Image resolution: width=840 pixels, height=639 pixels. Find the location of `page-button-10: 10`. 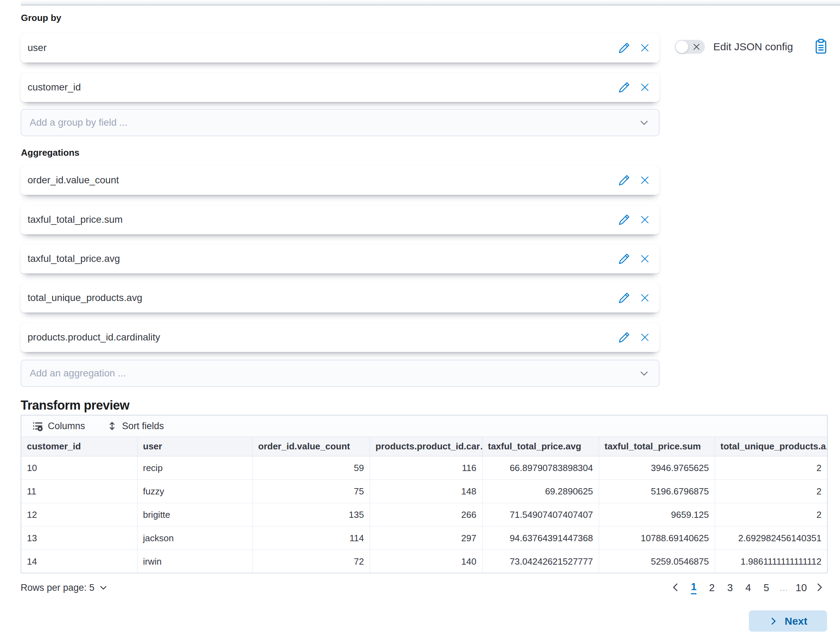

page-button-10: 10 is located at coordinates (801, 588).